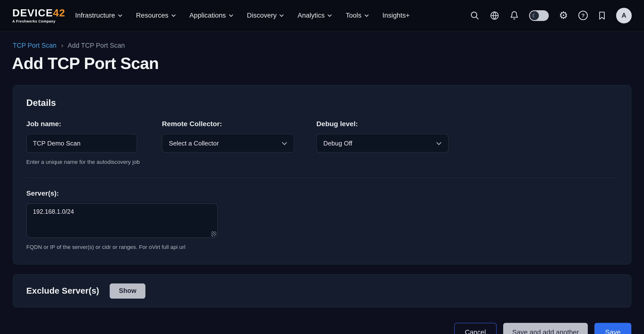 The height and width of the screenshot is (334, 644). I want to click on details-heading: Details, so click(322, 103).